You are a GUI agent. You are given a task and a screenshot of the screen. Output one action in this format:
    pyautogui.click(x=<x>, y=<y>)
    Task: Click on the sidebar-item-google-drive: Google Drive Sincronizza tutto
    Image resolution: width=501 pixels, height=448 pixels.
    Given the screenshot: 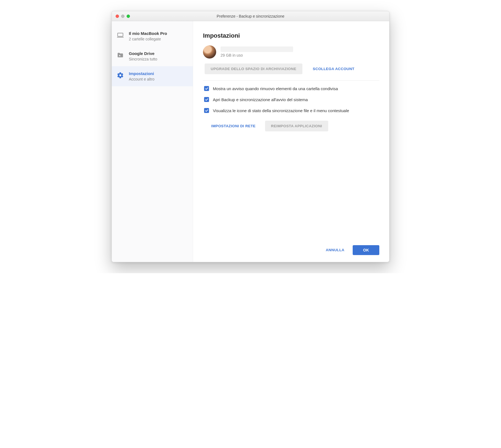 What is the action you would take?
    pyautogui.click(x=152, y=56)
    